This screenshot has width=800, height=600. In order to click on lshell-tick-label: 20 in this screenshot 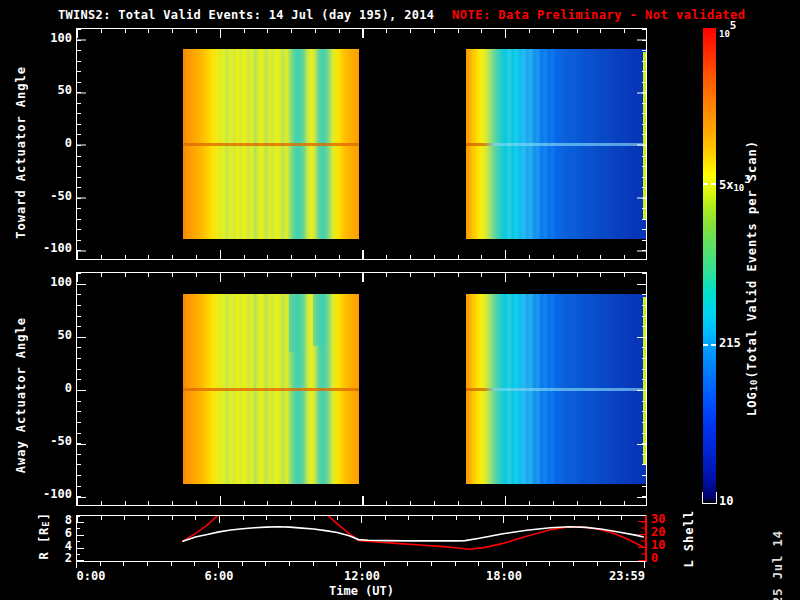, I will do `click(668, 532)`.